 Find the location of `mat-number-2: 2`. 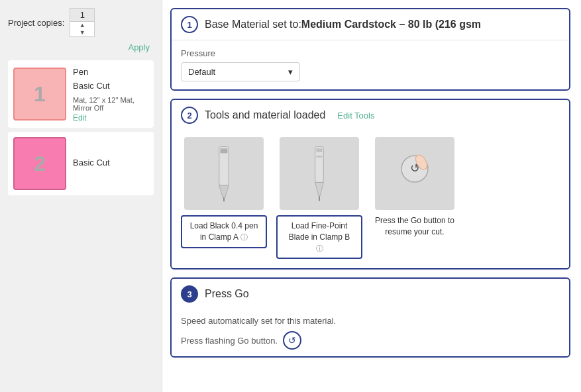

mat-number-2: 2 is located at coordinates (40, 163).